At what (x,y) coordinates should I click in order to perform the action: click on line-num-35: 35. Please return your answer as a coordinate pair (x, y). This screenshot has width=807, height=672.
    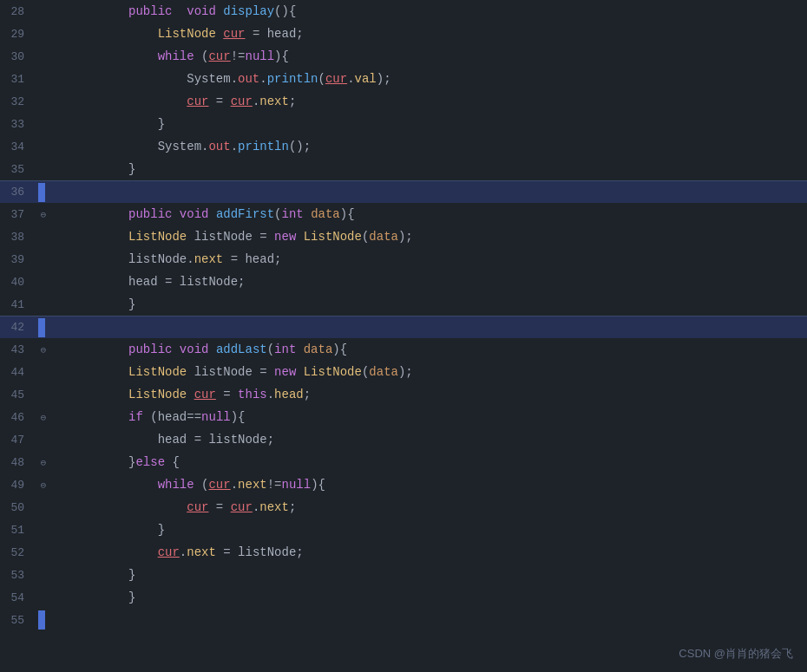
    Looking at the image, I should click on (17, 170).